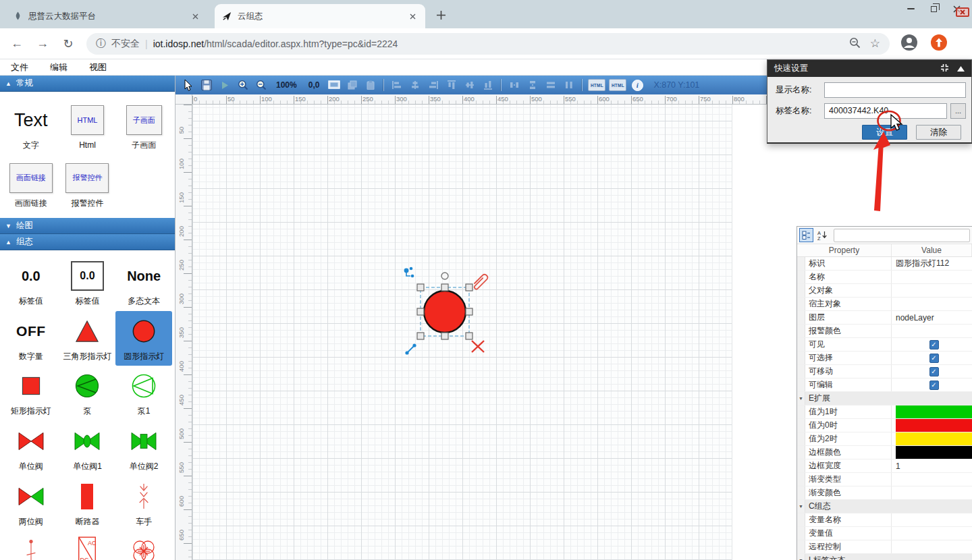 The image size is (972, 560). Describe the element at coordinates (88, 242) in the screenshot. I see `palette-section-header: ▲组态` at that location.